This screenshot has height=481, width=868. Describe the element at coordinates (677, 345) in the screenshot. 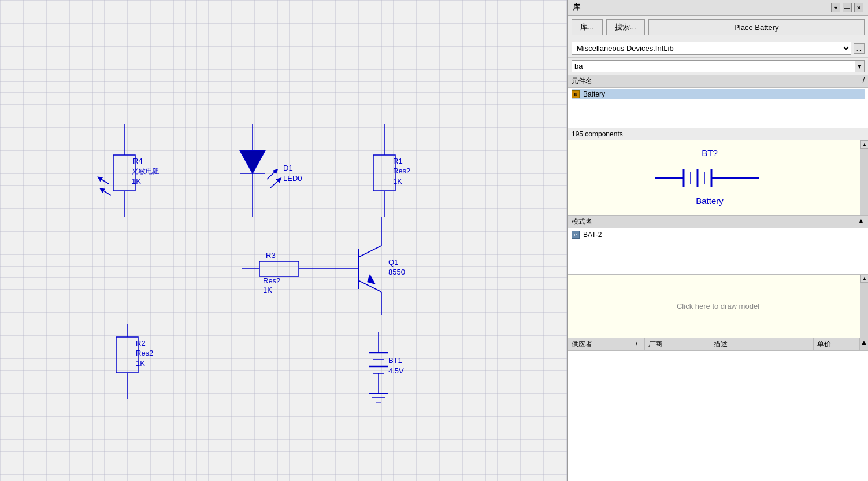

I see `supplier-col-manufacturer: 厂商` at that location.